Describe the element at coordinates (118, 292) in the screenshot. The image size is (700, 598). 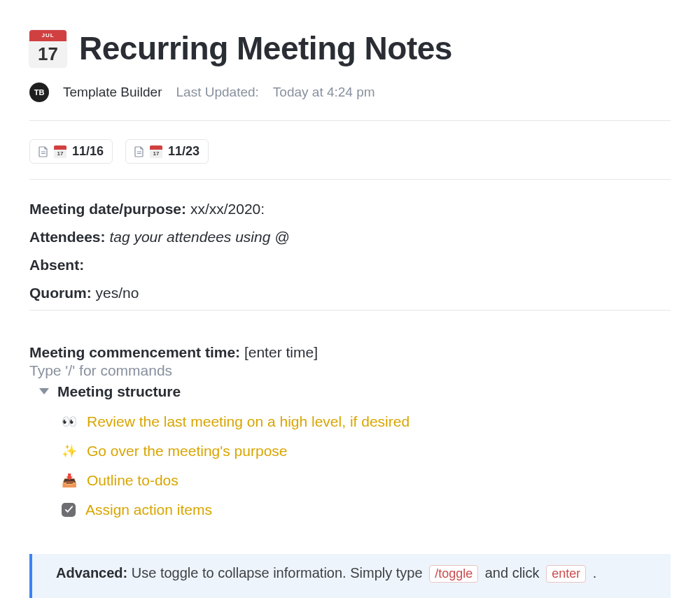
I see `field-value: yes/no` at that location.